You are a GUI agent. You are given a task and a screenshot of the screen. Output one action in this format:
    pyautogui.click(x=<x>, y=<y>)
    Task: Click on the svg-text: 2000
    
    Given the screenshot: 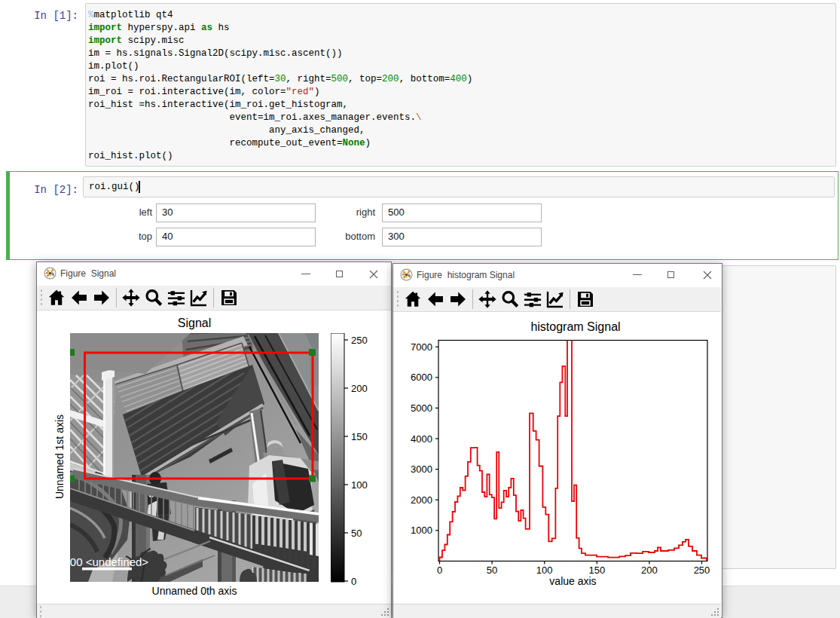 What is the action you would take?
    pyautogui.click(x=422, y=500)
    